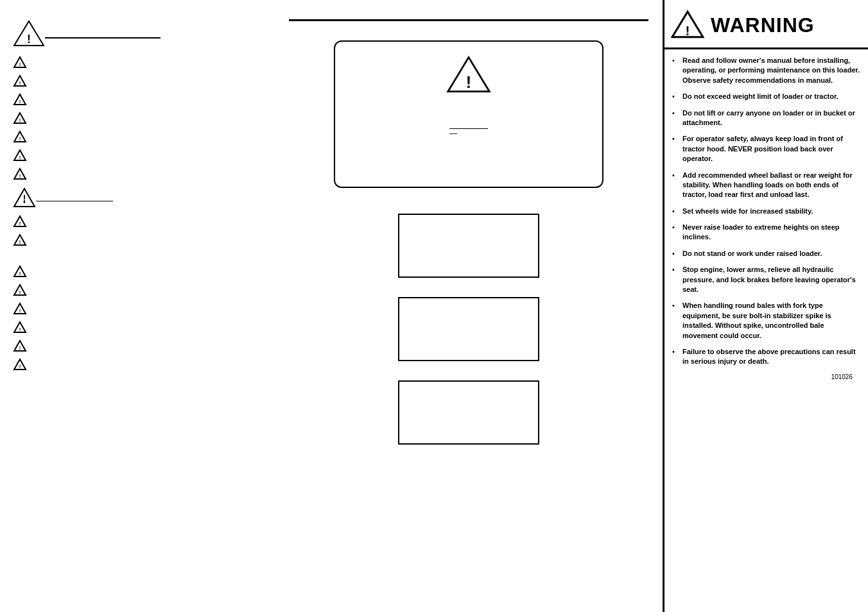 The height and width of the screenshot is (612, 868). What do you see at coordinates (760, 96) in the screenshot?
I see `warning-text-2: Do not exceed weight limit of loader or …` at bounding box center [760, 96].